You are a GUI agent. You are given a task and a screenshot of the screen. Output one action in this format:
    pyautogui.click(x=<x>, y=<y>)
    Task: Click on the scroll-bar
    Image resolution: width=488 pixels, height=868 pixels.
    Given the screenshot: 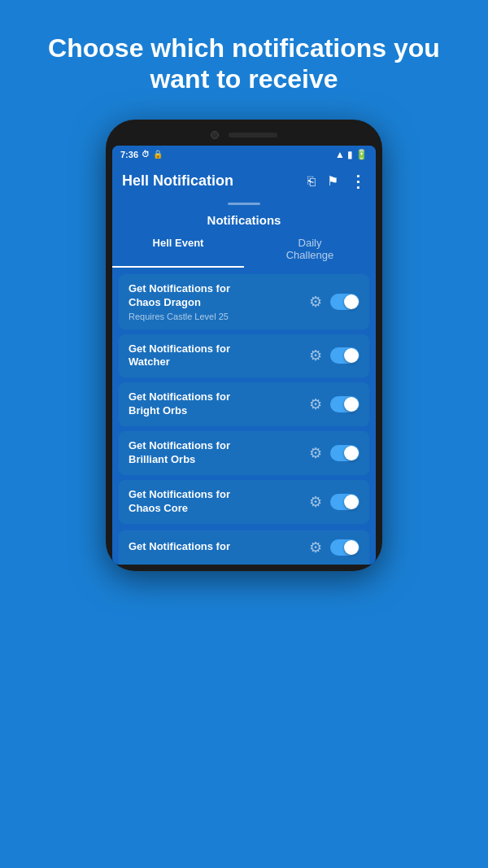 What is the action you would take?
    pyautogui.click(x=244, y=203)
    